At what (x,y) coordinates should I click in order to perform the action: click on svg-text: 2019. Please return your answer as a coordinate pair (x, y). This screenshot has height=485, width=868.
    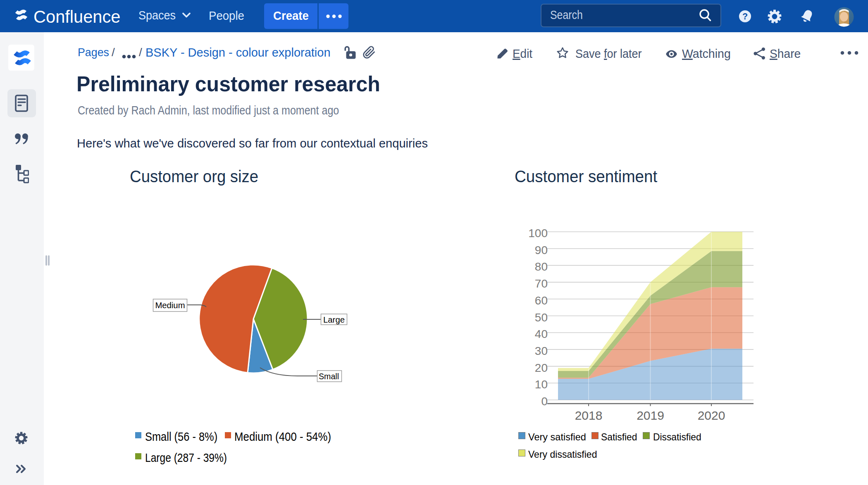
    Looking at the image, I should click on (651, 415).